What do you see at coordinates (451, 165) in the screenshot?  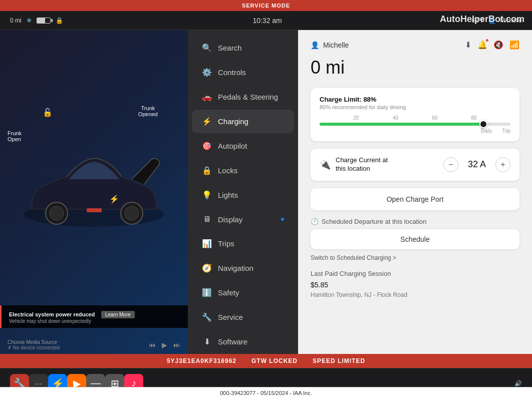 I see `decrease-current-button: −` at bounding box center [451, 165].